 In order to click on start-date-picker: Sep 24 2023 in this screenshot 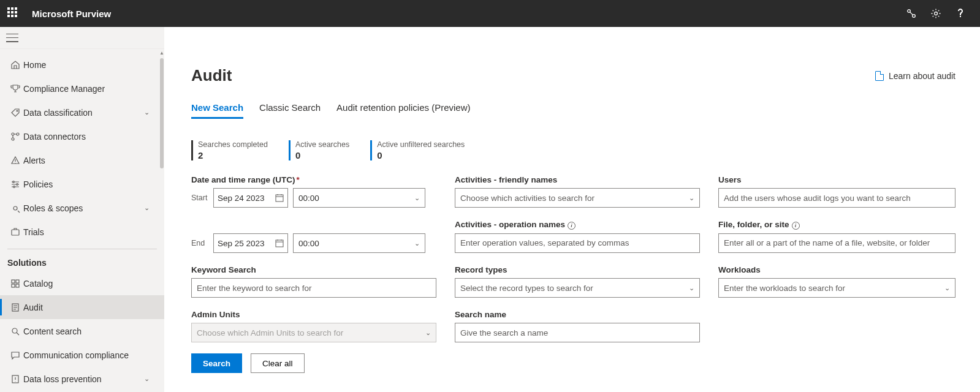, I will do `click(251, 198)`.